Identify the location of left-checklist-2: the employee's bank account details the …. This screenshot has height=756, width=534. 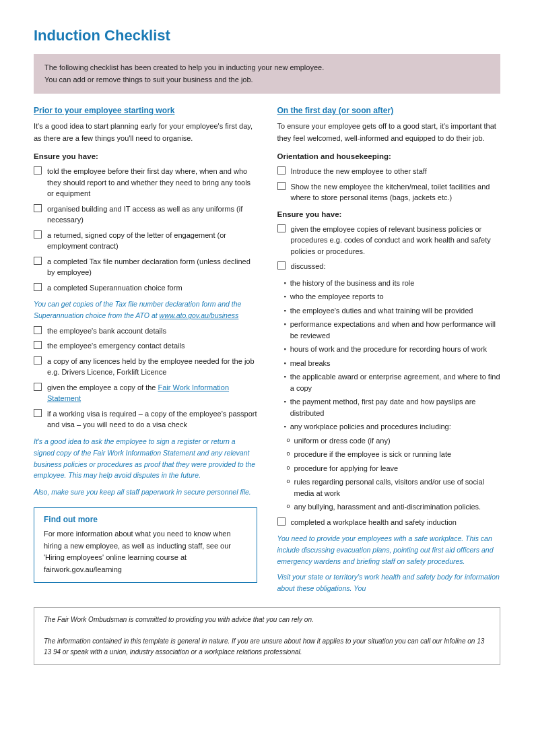
(145, 378).